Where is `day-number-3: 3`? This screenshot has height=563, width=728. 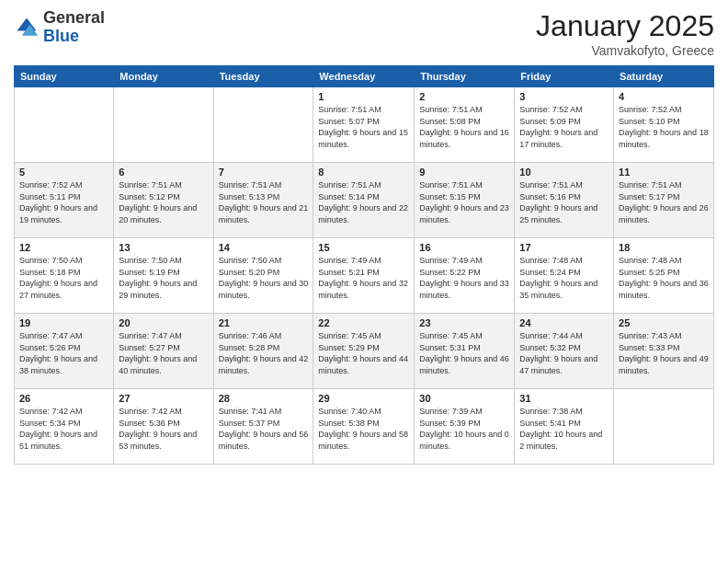 day-number-3: 3 is located at coordinates (564, 97).